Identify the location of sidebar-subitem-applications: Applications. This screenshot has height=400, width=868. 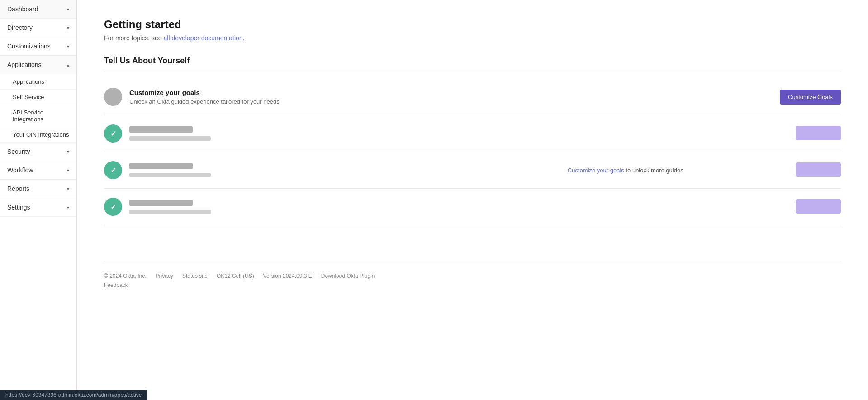
(38, 82).